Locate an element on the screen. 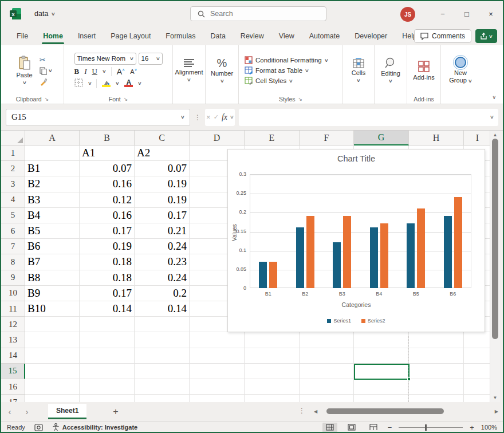  tab-insert: Insert is located at coordinates (87, 36).